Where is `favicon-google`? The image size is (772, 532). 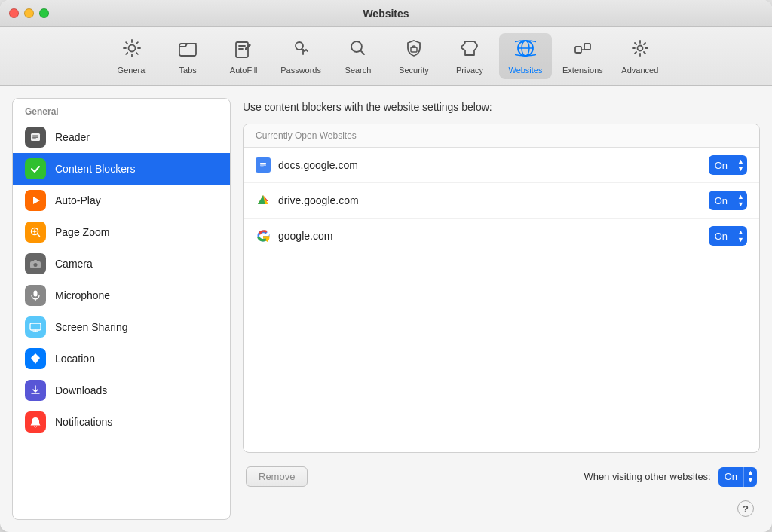 favicon-google is located at coordinates (263, 236).